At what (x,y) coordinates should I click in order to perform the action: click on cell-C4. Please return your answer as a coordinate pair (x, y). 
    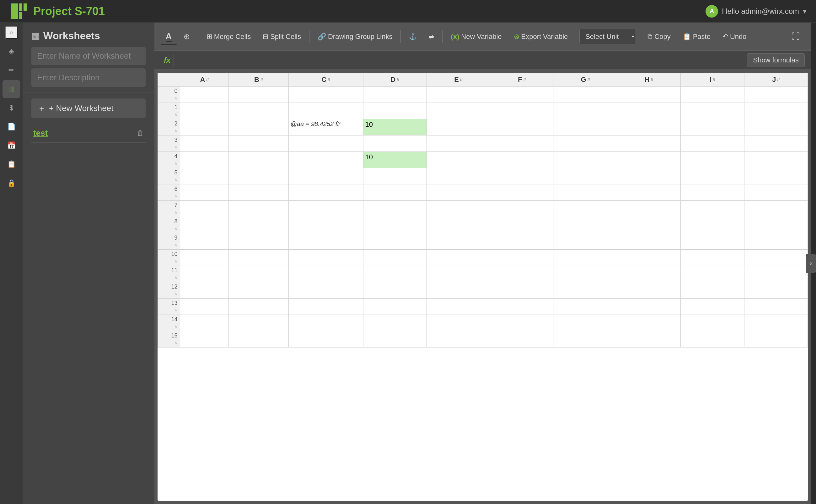
    Looking at the image, I should click on (326, 160).